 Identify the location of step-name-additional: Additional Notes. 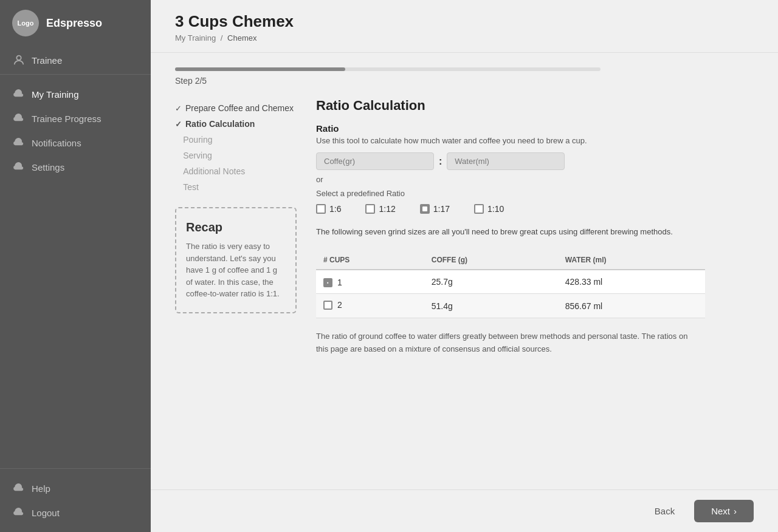
(214, 171).